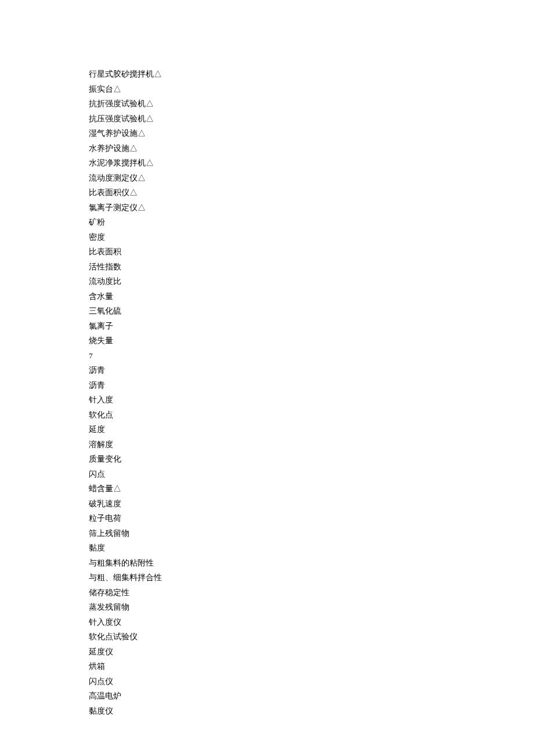 The image size is (534, 756). What do you see at coordinates (311, 548) in the screenshot?
I see `text-line: 黏度` at bounding box center [311, 548].